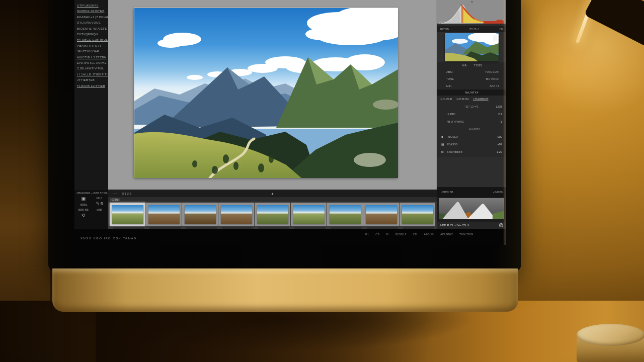 This screenshot has height=362, width=644. What do you see at coordinates (471, 129) in the screenshot?
I see `adjustment-row: AU-2001` at bounding box center [471, 129].